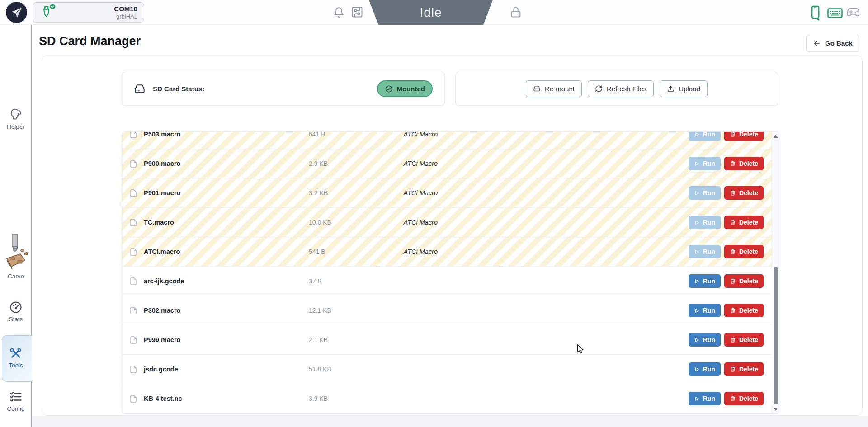 Image resolution: width=868 pixels, height=427 pixels. Describe the element at coordinates (16, 277) in the screenshot. I see `sidebar-item-label: Carve` at that location.